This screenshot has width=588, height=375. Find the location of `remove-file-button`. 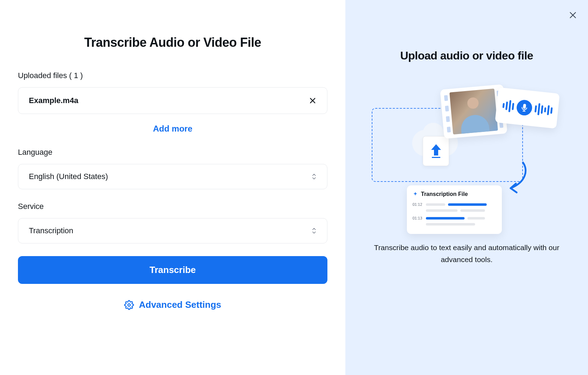

remove-file-button is located at coordinates (313, 101).